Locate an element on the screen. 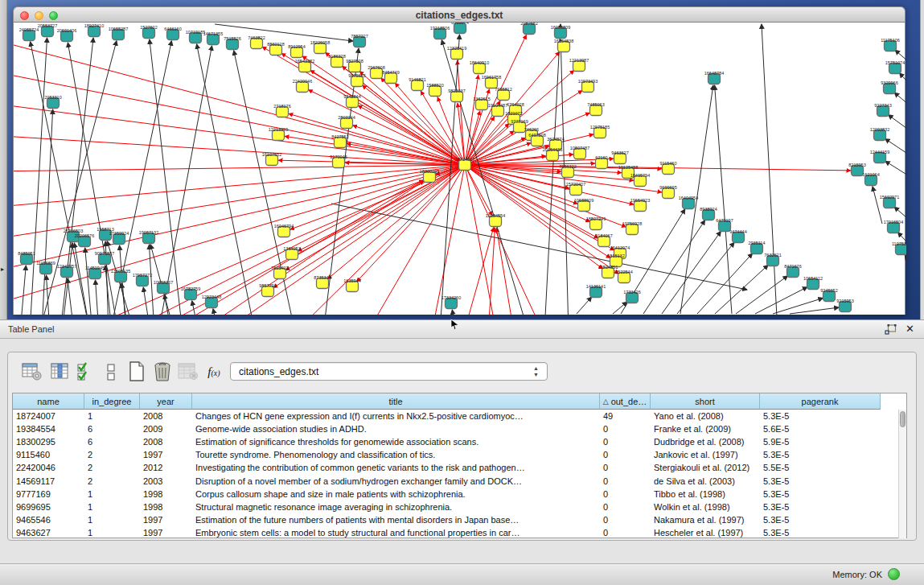  table-row: 1830029562008Estimation of significance … is located at coordinates (456, 442).